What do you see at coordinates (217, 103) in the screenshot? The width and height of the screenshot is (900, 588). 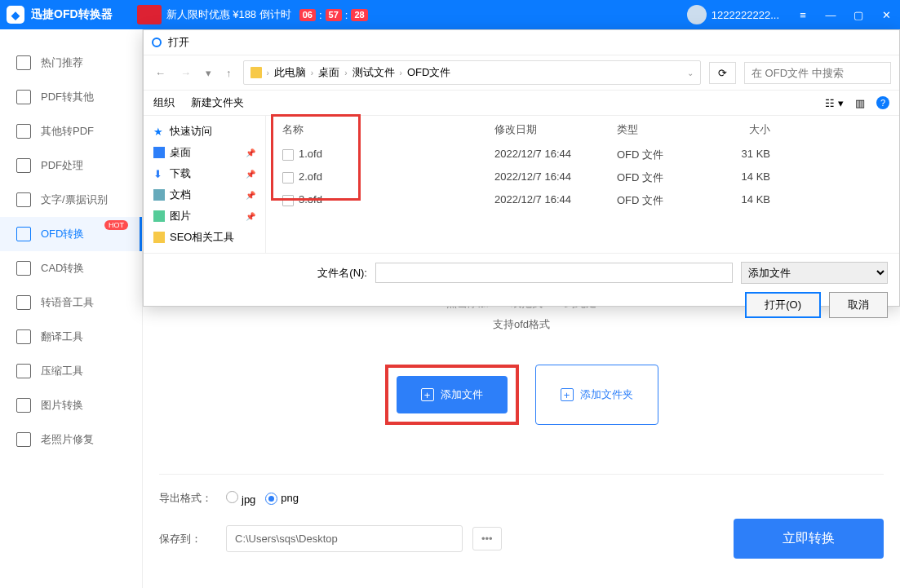 I see `new-folder-button: 新建文件夹` at bounding box center [217, 103].